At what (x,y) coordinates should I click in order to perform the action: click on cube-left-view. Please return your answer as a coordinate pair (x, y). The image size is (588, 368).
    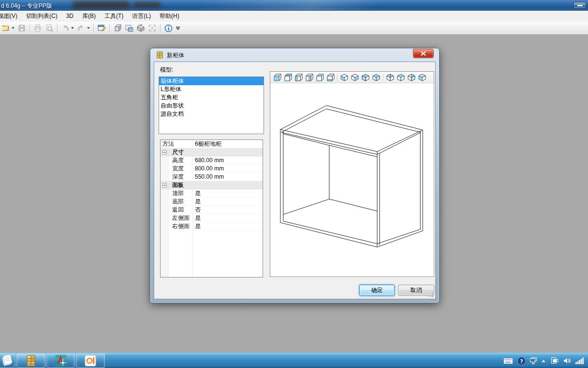
    Looking at the image, I should click on (298, 77).